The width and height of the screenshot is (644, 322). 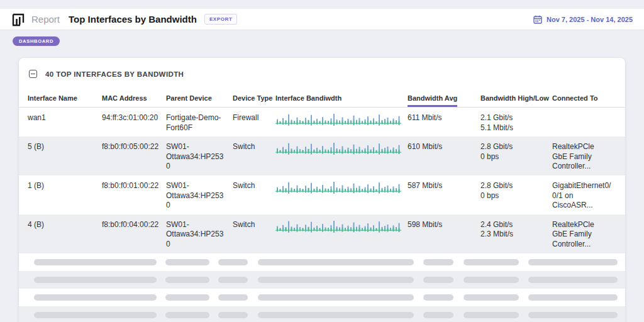 I want to click on panel-header: 40 TOP INTERFACES BY BANDWIDTH, so click(x=322, y=72).